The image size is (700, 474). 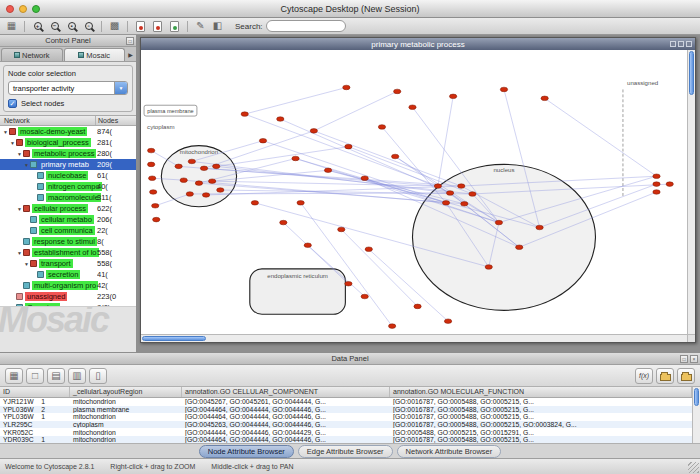 What do you see at coordinates (23, 9) in the screenshot?
I see `window-minimize-button` at bounding box center [23, 9].